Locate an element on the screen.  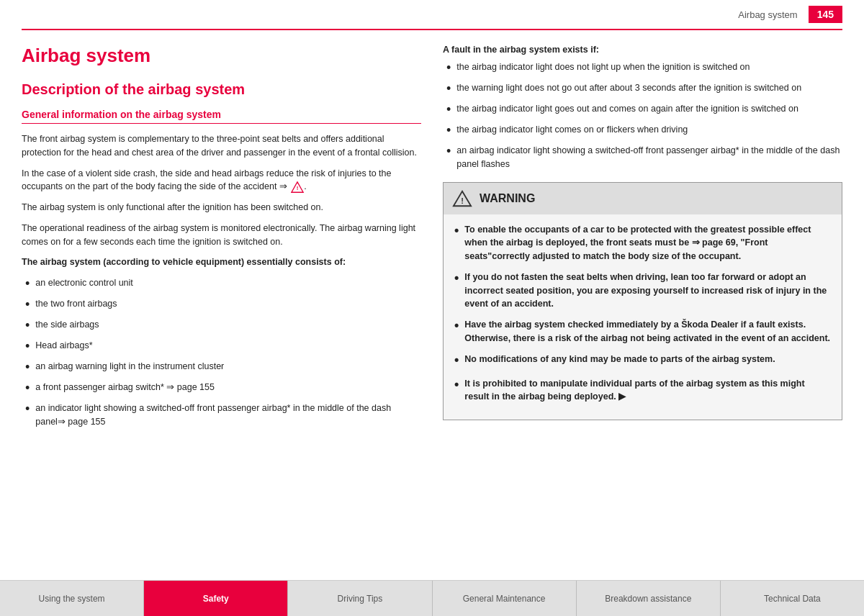
header-title: Airbag system is located at coordinates (768, 14).